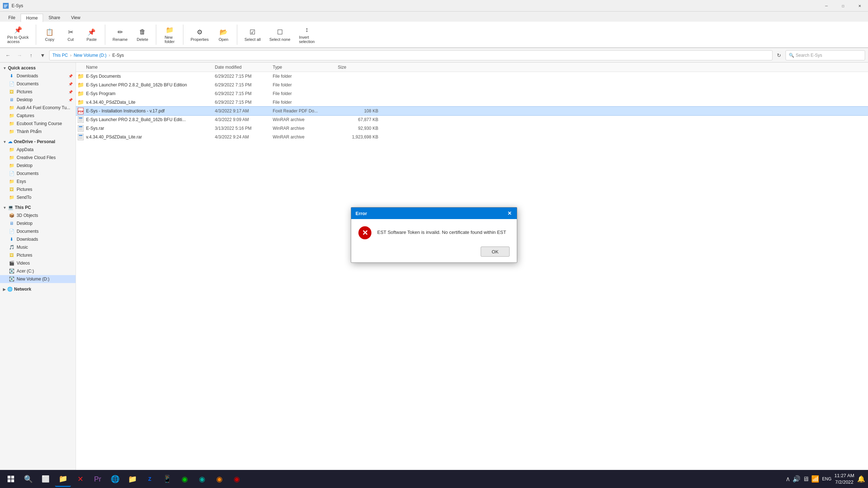 This screenshot has width=868, height=488. Describe the element at coordinates (80, 479) in the screenshot. I see `taskbar-app-x: ✕` at that location.